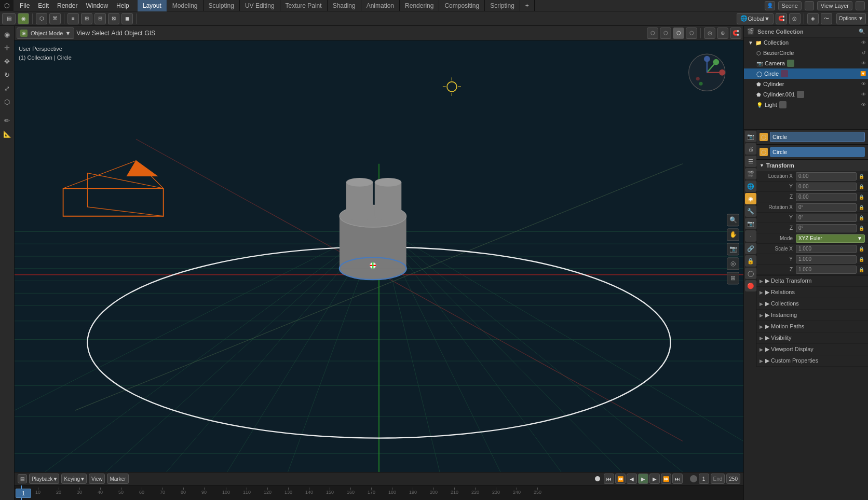 This screenshot has width=868, height=500. I want to click on prop-tab-material: 🔴, so click(751, 286).